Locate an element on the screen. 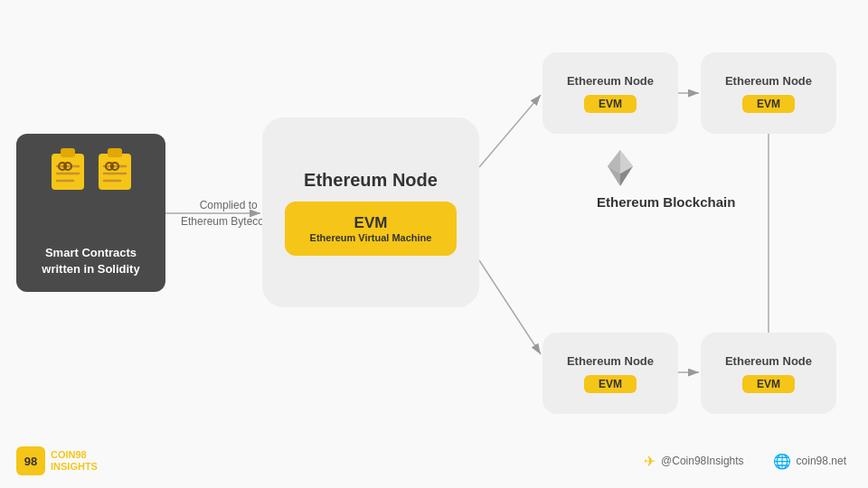  footer-website: 🌐 coin98.net is located at coordinates (810, 461).